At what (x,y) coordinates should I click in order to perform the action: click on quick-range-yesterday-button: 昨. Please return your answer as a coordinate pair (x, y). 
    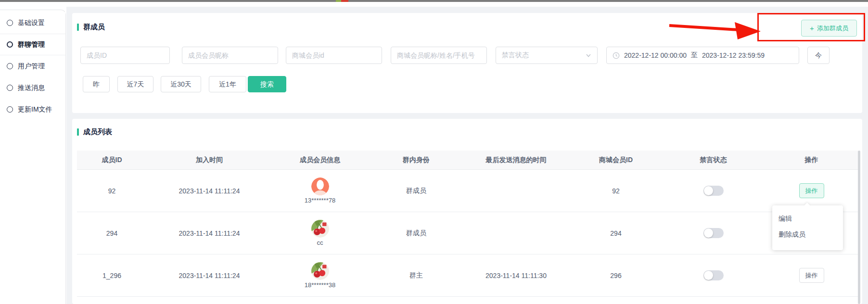
    Looking at the image, I should click on (96, 84).